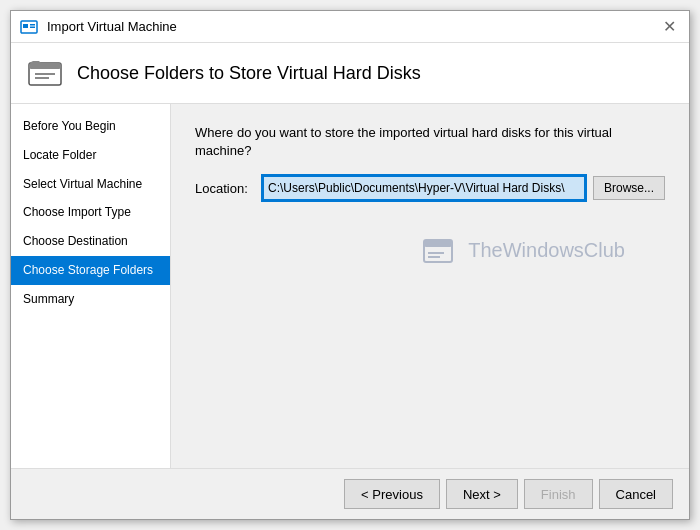 This screenshot has width=700, height=530. What do you see at coordinates (90, 126) in the screenshot?
I see `sidebar-item: Before You Begin` at bounding box center [90, 126].